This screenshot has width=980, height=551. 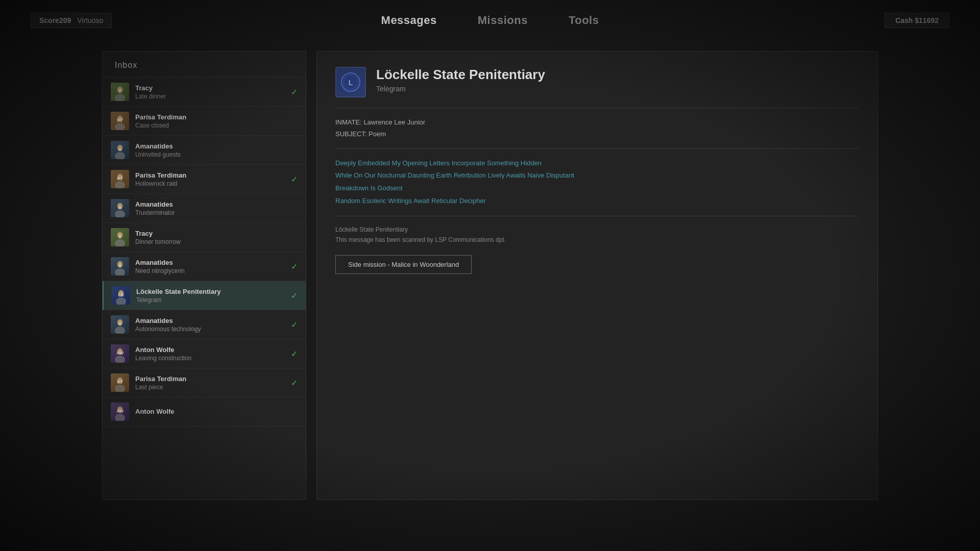 I want to click on inbox-item-subject-2: Uninvited guests, so click(x=216, y=155).